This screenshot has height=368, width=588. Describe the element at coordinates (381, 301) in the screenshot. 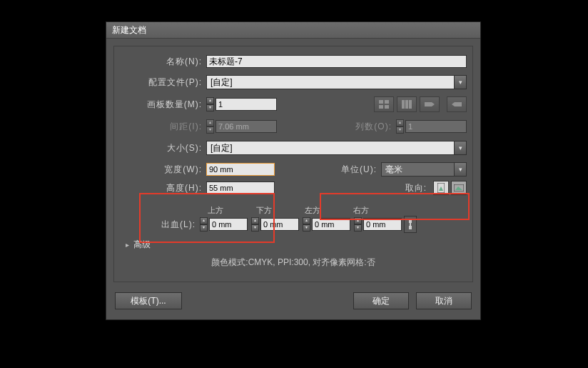

I see `ok-button: 确定` at that location.